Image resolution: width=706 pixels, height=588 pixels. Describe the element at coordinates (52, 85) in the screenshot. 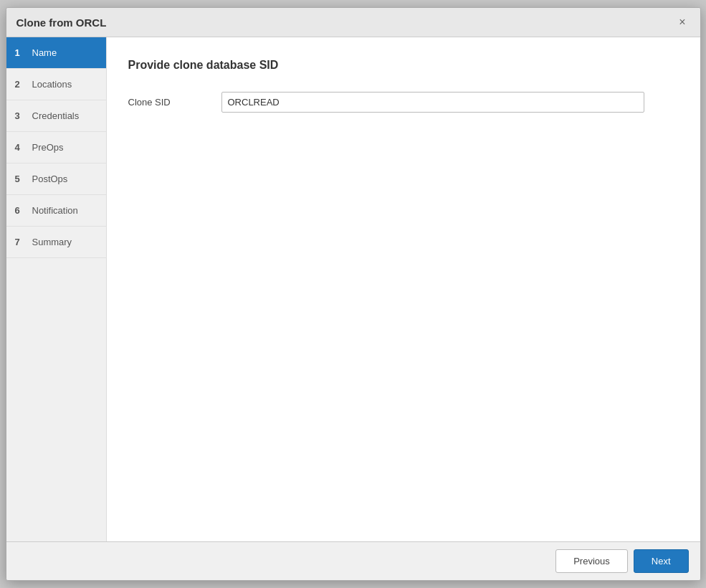

I see `step-label: Locations` at that location.